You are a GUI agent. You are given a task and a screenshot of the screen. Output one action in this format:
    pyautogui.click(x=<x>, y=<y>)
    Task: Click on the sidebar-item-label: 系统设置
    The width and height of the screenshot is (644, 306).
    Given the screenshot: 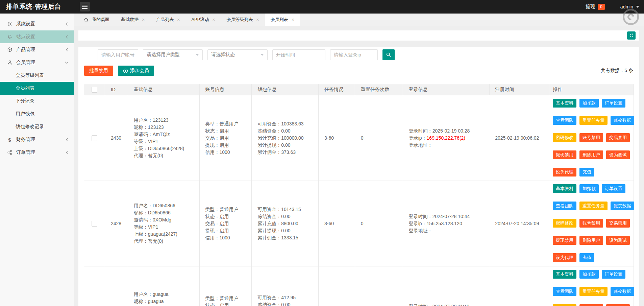 What is the action you would take?
    pyautogui.click(x=26, y=24)
    